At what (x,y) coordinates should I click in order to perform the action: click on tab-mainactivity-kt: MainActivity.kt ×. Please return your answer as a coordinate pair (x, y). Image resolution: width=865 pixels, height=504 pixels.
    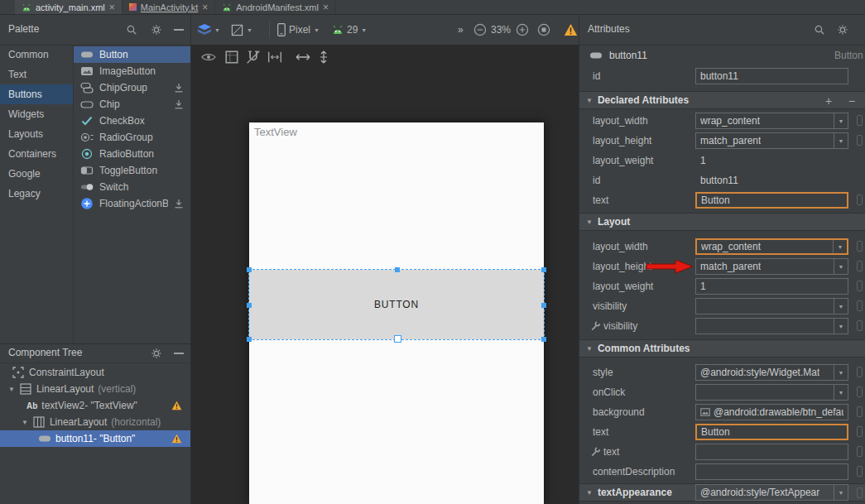
    Looking at the image, I should click on (169, 7).